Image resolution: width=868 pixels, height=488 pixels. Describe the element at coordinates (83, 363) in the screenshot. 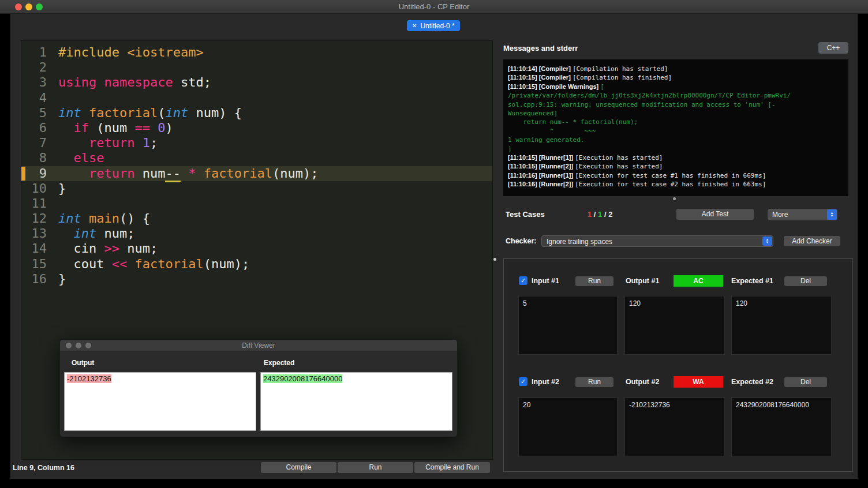

I see `diff-output-label: Output` at that location.